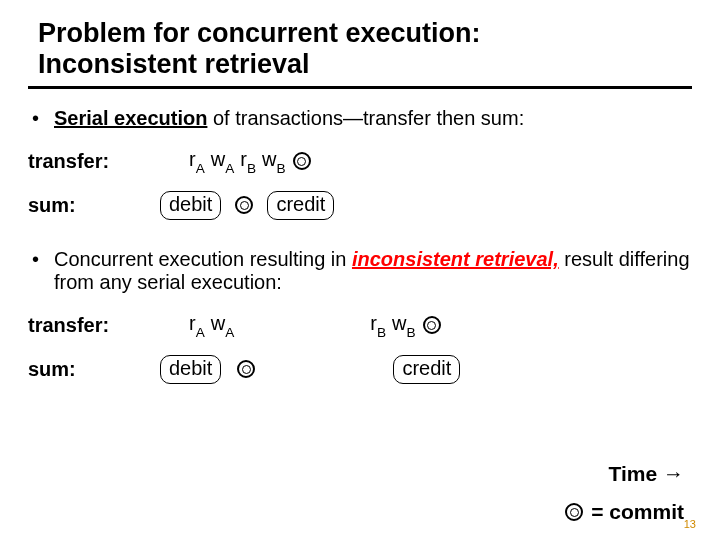 This screenshot has height=540, width=720. What do you see at coordinates (426, 370) in the screenshot?
I see `credit-box-2: credit` at bounding box center [426, 370].